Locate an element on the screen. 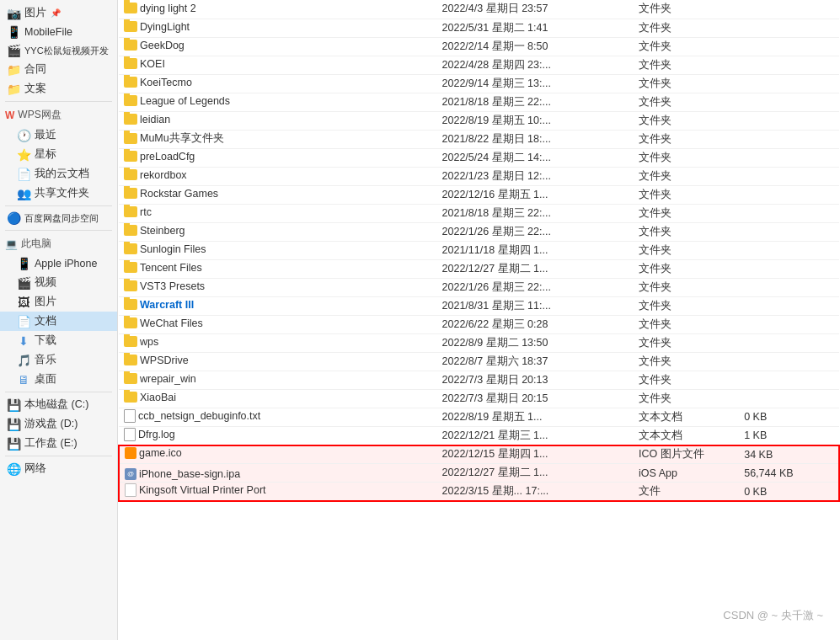  table-row: @ iPhone_base-sign.ipa 2022/12/27 星期二 1.… is located at coordinates (479, 473).